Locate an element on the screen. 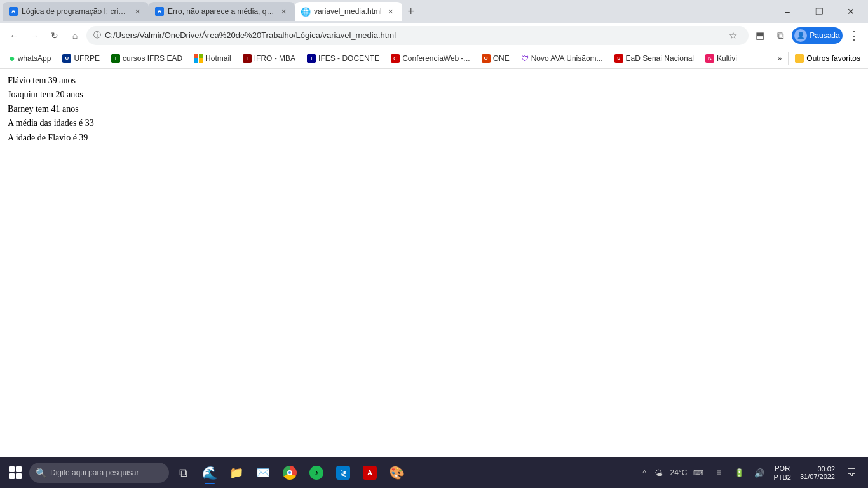 The height and width of the screenshot is (488, 868). new-tab-button: + is located at coordinates (411, 11).